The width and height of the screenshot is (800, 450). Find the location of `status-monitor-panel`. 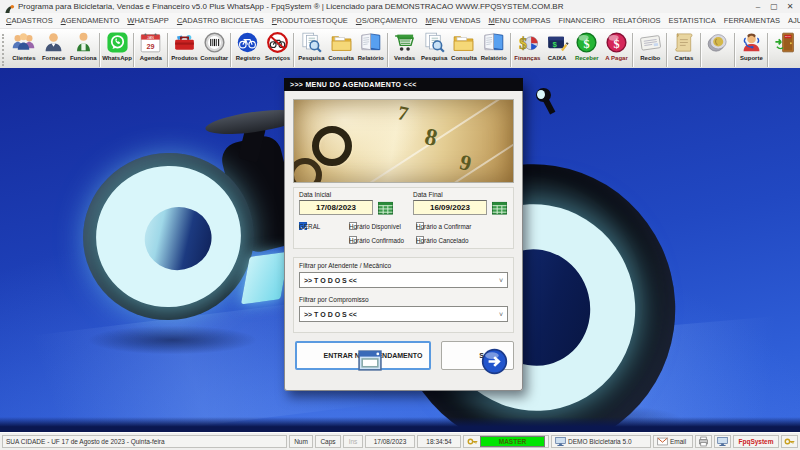

status-monitor-panel is located at coordinates (722, 442).